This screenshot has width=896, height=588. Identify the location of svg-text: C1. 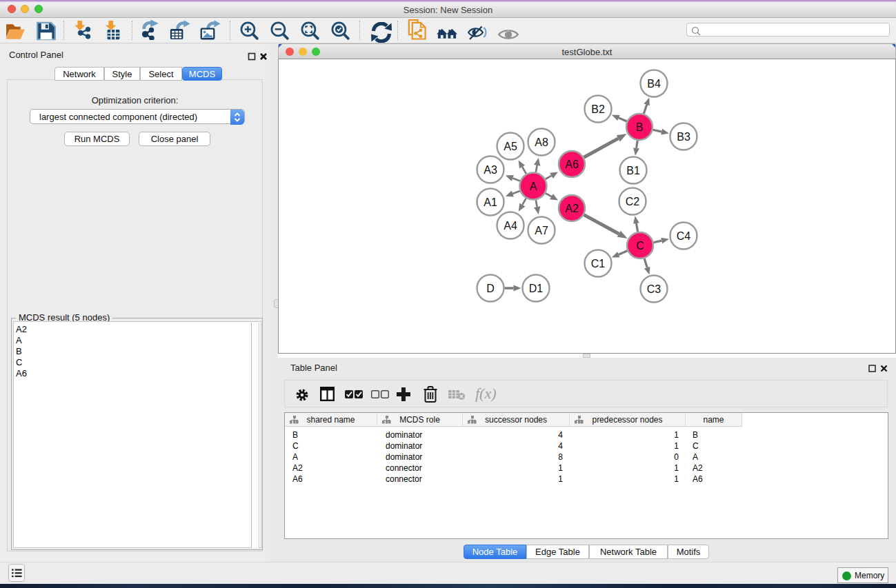
(599, 263).